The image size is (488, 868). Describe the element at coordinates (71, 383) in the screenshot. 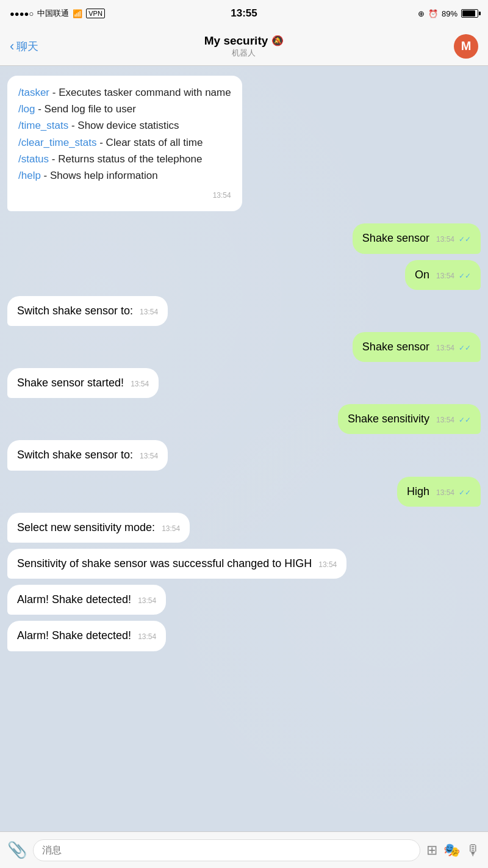

I see `message-text: Shake sensor started!` at that location.